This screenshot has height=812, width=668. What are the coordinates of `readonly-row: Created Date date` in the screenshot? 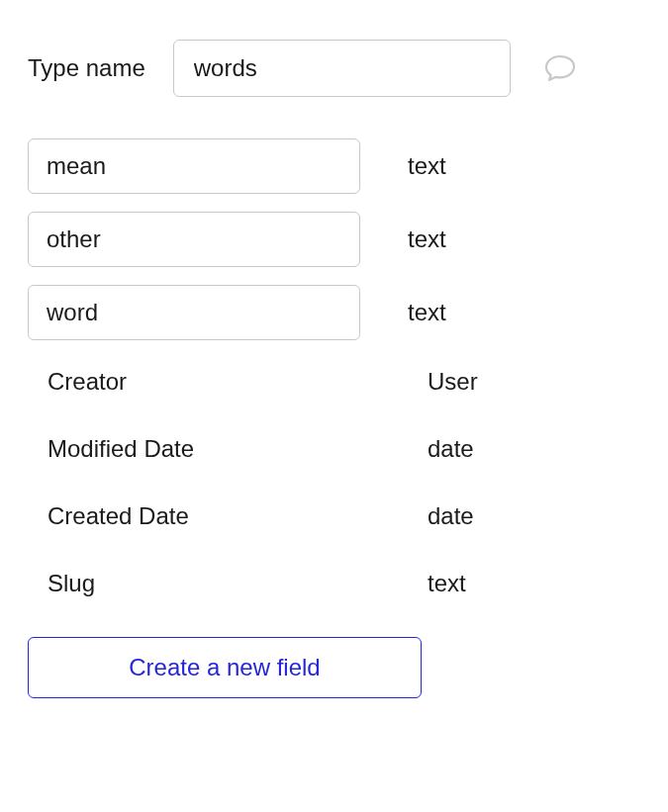 It's located at (334, 516).